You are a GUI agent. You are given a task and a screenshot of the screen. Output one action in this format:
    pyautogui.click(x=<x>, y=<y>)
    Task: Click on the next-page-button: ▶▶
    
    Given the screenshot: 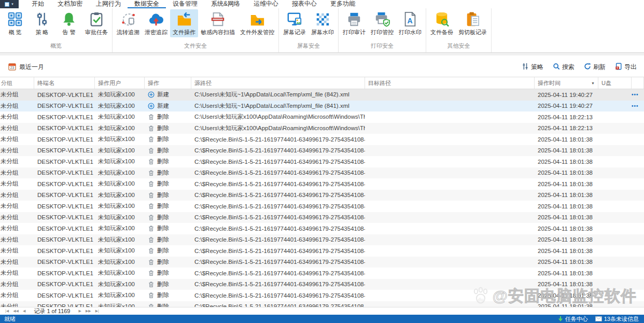 What is the action you would take?
    pyautogui.click(x=88, y=311)
    